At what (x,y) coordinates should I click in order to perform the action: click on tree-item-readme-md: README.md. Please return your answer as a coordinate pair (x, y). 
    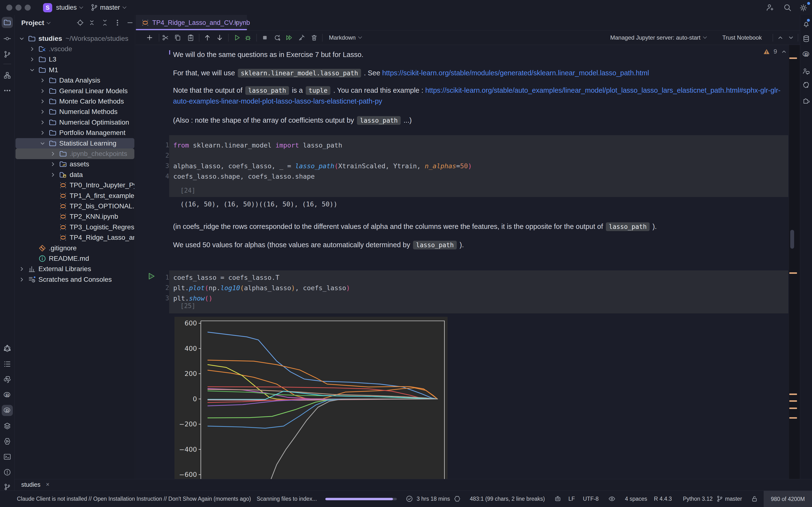
    Looking at the image, I should click on (75, 258).